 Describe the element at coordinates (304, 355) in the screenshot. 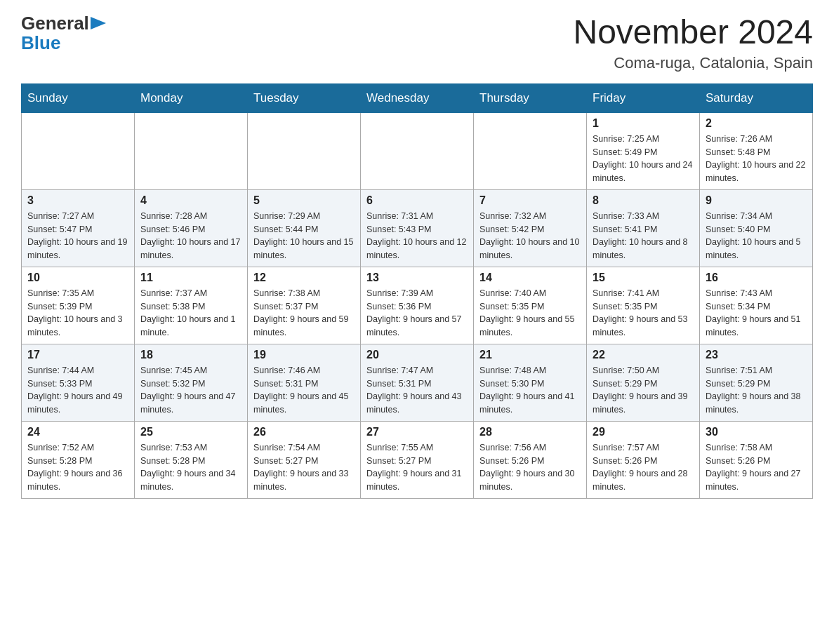

I see `day-number: 19` at that location.